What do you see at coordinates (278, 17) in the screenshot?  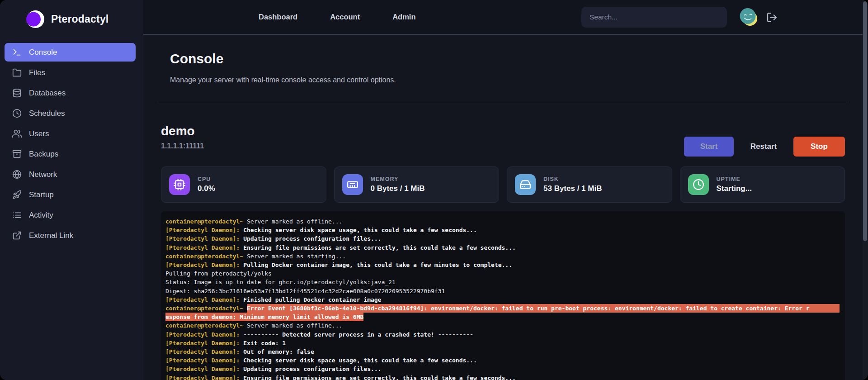 I see `nav-link-dashboard: Dashboard` at bounding box center [278, 17].